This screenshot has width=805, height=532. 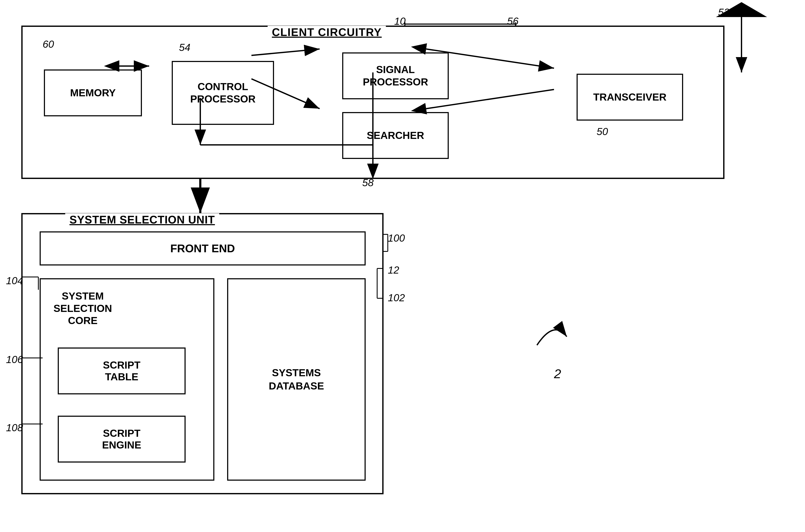 What do you see at coordinates (558, 374) in the screenshot?
I see `ref-2: 2` at bounding box center [558, 374].